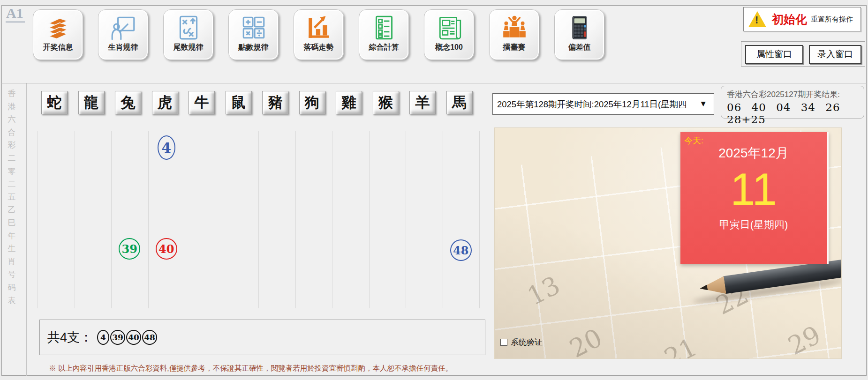 The width and height of the screenshot is (868, 380). What do you see at coordinates (384, 35) in the screenshot?
I see `toolbar-button: 綜合計算` at bounding box center [384, 35].